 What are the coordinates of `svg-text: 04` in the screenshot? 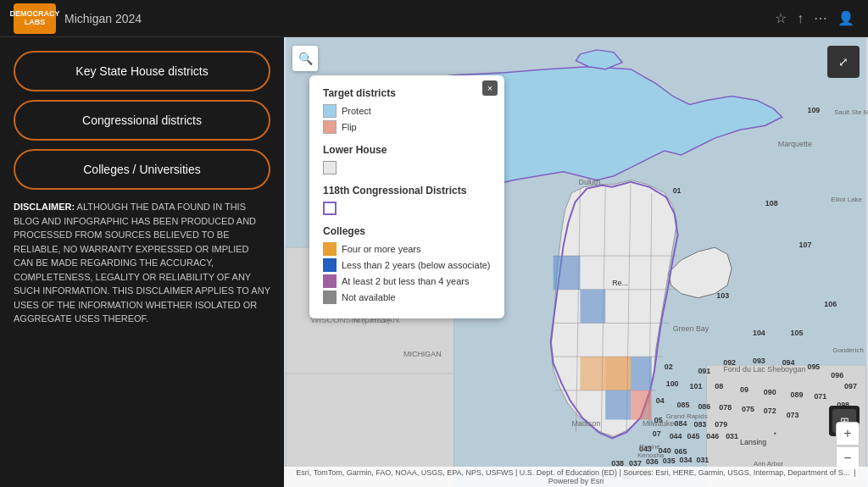 It's located at (660, 401).